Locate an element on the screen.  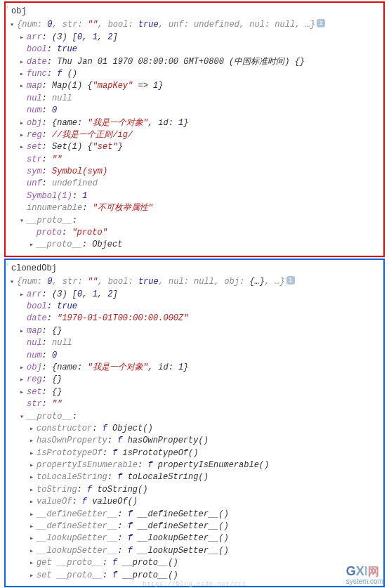
property-key: innumerable is located at coordinates (55, 208).